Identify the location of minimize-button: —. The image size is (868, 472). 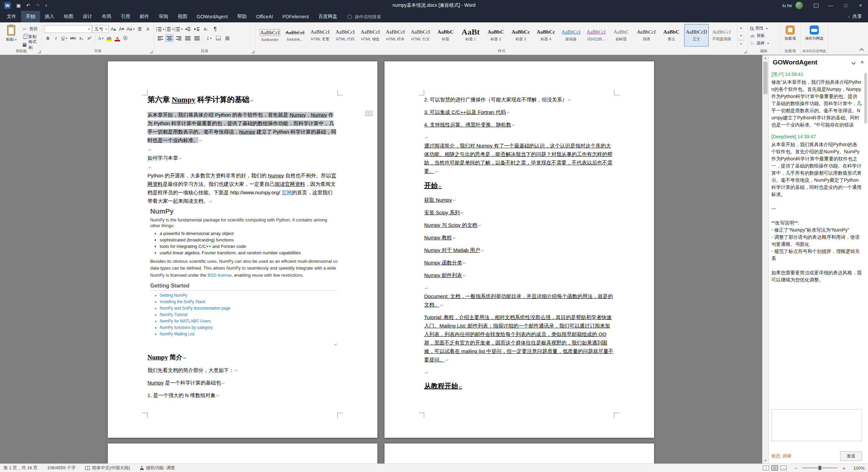
(831, 5).